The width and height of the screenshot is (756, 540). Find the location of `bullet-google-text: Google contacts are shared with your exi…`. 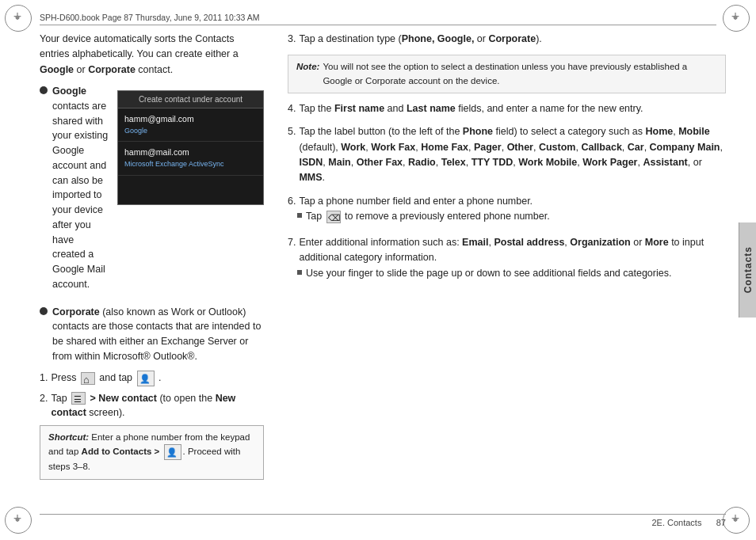

bullet-google-text: Google contacts are shared with your exi… is located at coordinates (81, 188).